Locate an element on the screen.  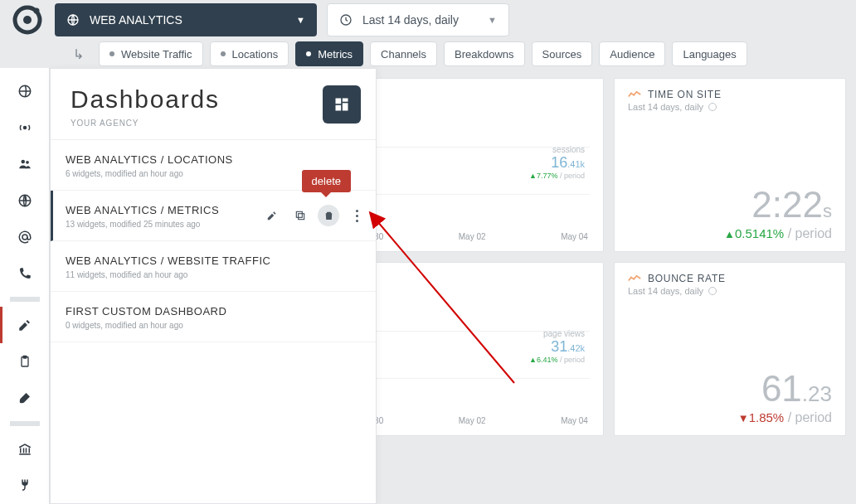
dashboard-tabs-row: ↳ Website TrafficLocationsMetricsChannel… is located at coordinates (428, 55).